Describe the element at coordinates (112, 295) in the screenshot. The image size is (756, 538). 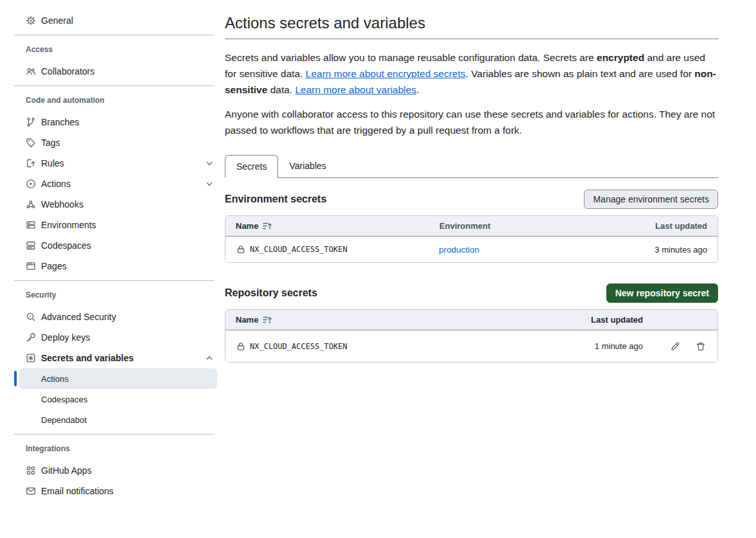
I see `sidebar-section-security: Security` at that location.